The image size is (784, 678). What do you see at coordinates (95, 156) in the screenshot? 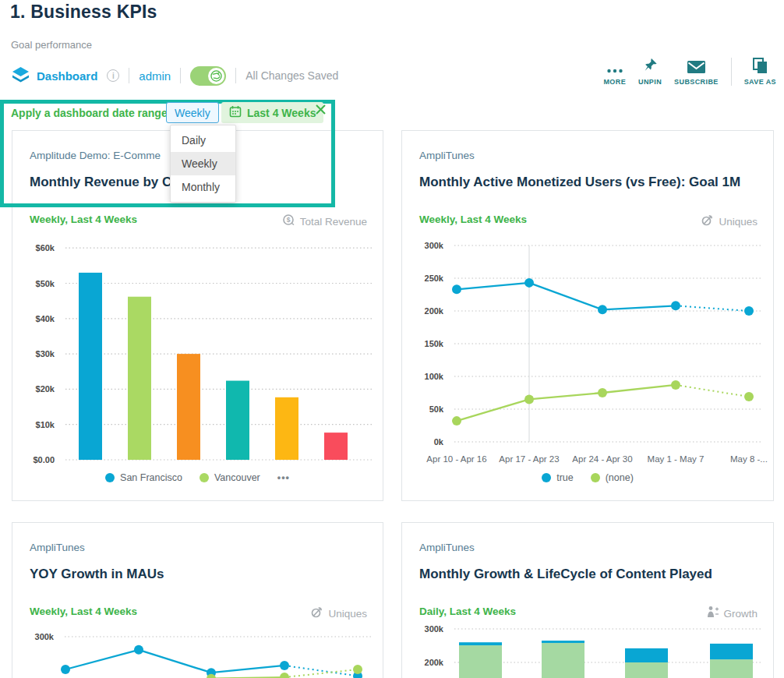
I see `card-source: Amplitude Demo: E-Comme` at bounding box center [95, 156].